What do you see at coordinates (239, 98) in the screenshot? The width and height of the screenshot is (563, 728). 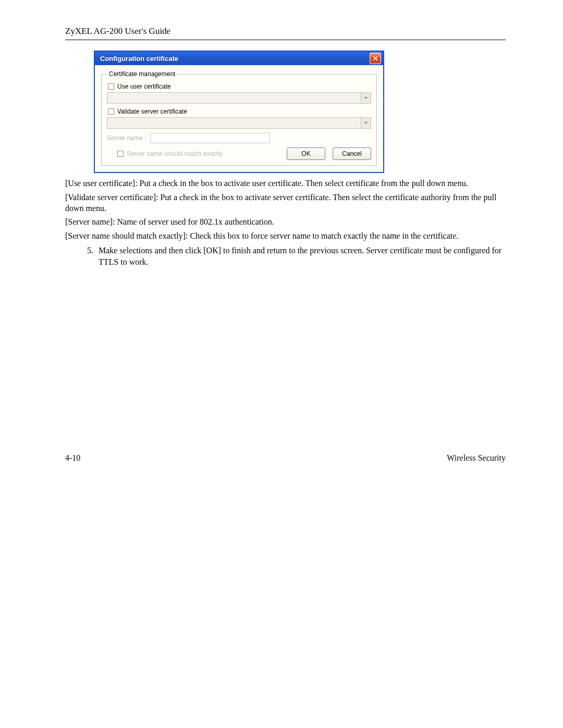 I see `user-certificate-dropdown` at bounding box center [239, 98].